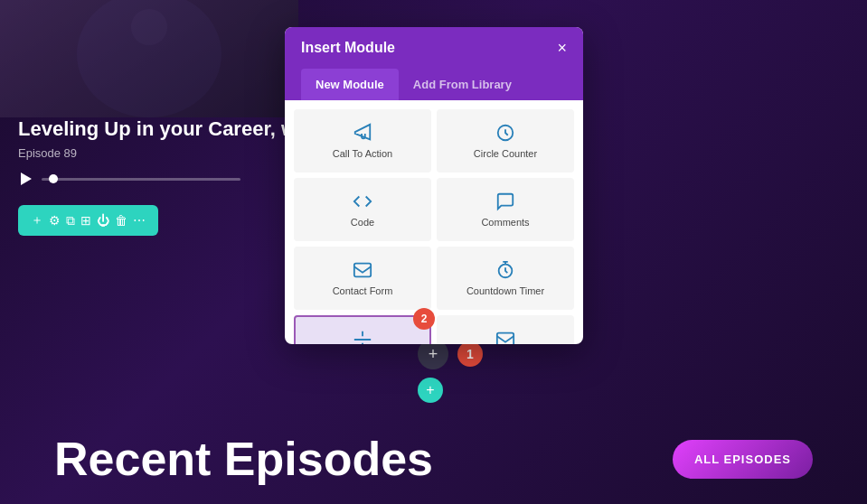 The width and height of the screenshot is (867, 504). What do you see at coordinates (505, 337) in the screenshot?
I see `email-icon` at bounding box center [505, 337].